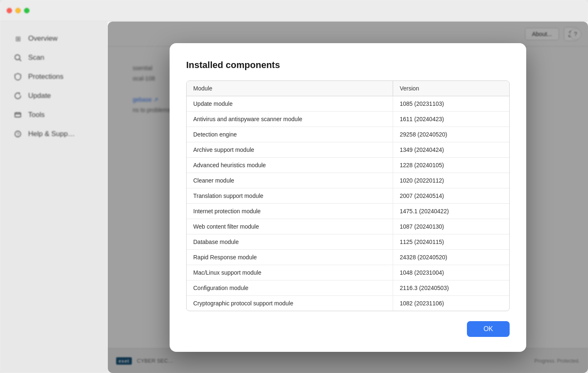 The width and height of the screenshot is (588, 373). Describe the element at coordinates (451, 303) in the screenshot. I see `version-cell: 1082 (20231106)` at that location.